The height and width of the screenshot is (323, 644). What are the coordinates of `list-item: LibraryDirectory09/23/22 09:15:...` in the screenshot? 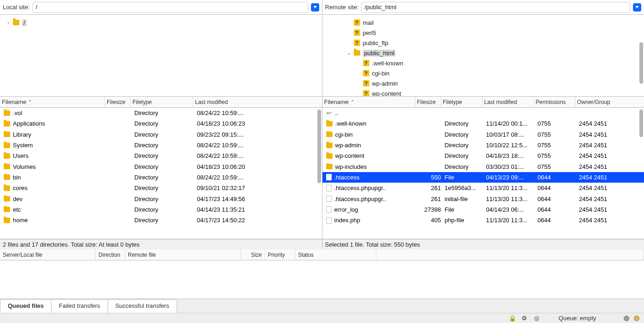 It's located at (161, 134).